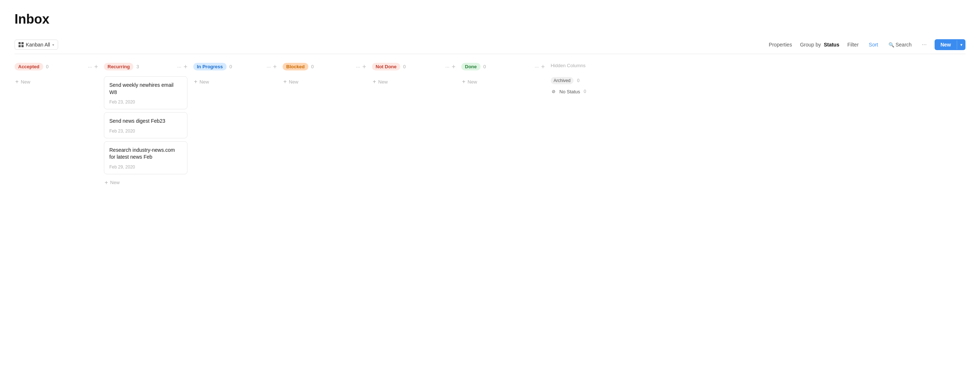 This screenshot has height=374, width=980. I want to click on search-button: 🔍 Search, so click(900, 45).